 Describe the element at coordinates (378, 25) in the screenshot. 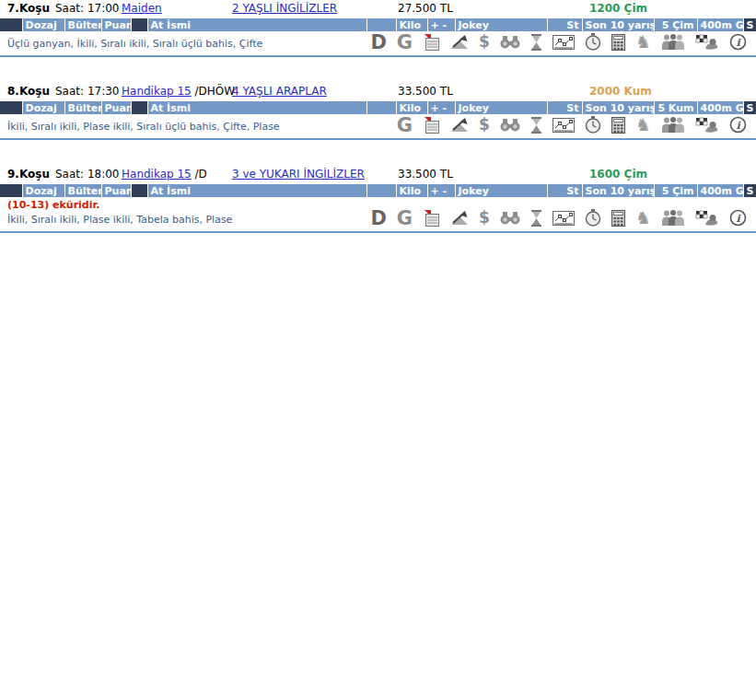

I see `table-header-row: DozajBültenPuanAt İsmiKilo+ -JokeyStSon …` at that location.